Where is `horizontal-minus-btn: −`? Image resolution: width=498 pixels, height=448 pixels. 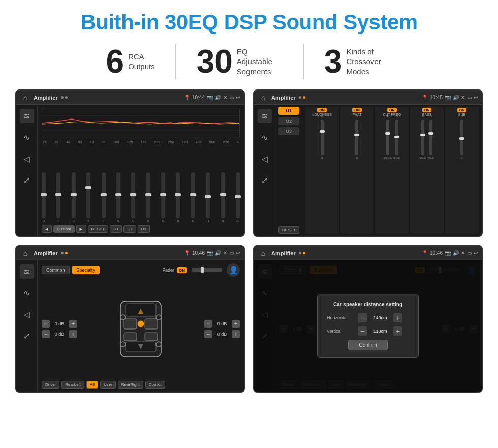
horizontal-minus-btn: − is located at coordinates (362, 318).